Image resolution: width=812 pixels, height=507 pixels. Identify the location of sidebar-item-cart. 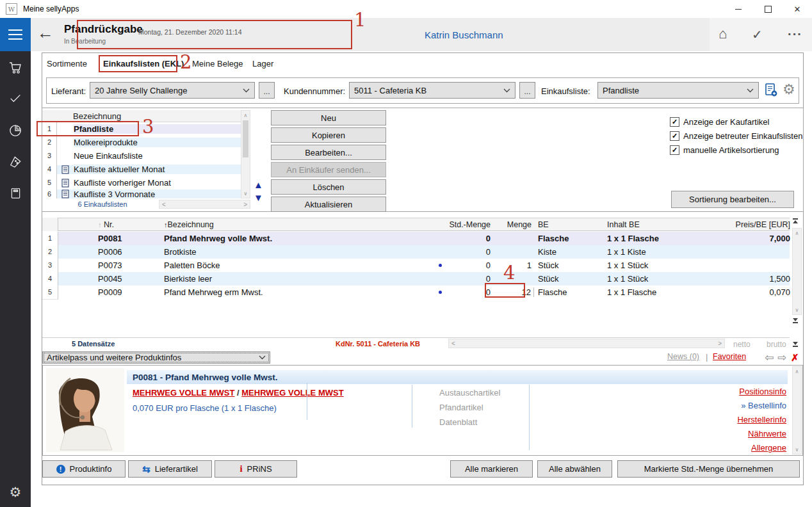
(15, 67).